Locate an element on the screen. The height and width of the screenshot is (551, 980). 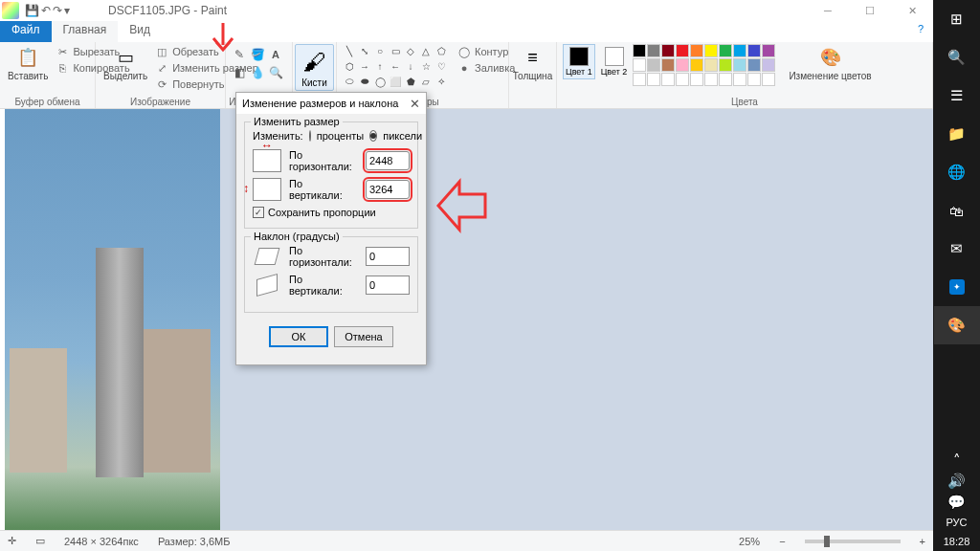
save-icon: 💾 is located at coordinates (33, 11).